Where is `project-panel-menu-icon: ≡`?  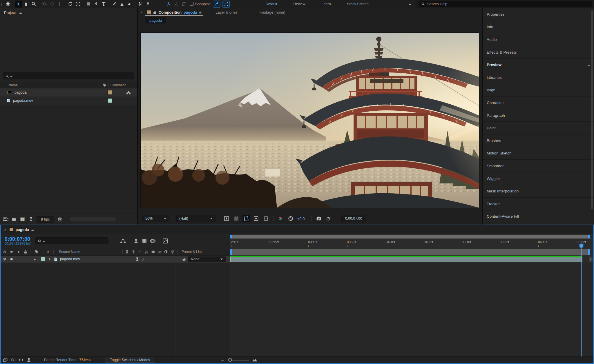 project-panel-menu-icon: ≡ is located at coordinates (20, 13).